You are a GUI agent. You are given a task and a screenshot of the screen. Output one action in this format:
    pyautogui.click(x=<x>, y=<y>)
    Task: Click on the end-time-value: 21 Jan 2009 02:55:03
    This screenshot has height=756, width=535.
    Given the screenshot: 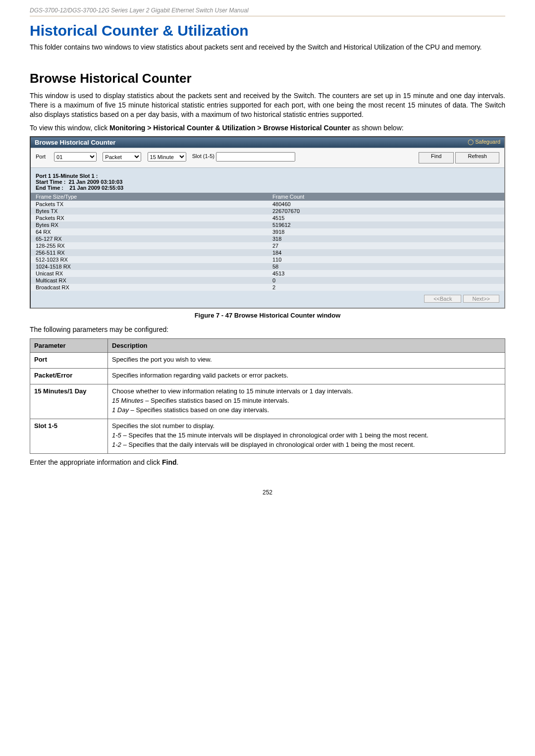 What is the action you would take?
    pyautogui.click(x=96, y=188)
    